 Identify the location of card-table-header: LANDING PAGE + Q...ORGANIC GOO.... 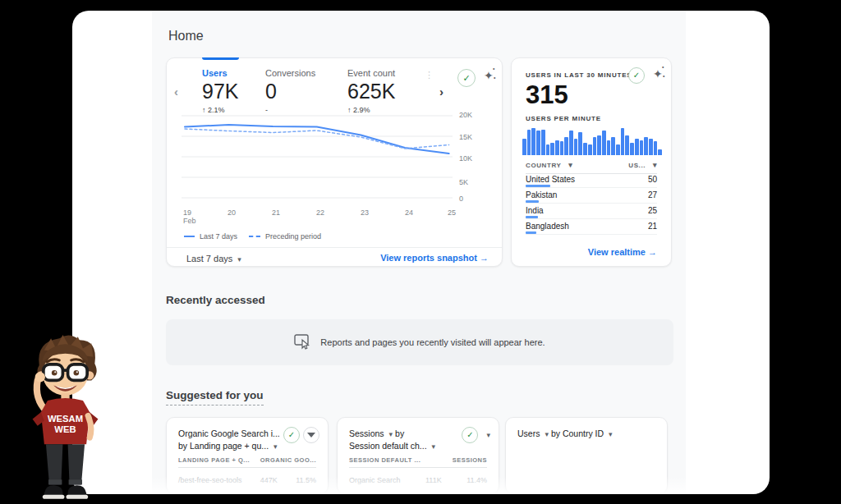
(247, 462).